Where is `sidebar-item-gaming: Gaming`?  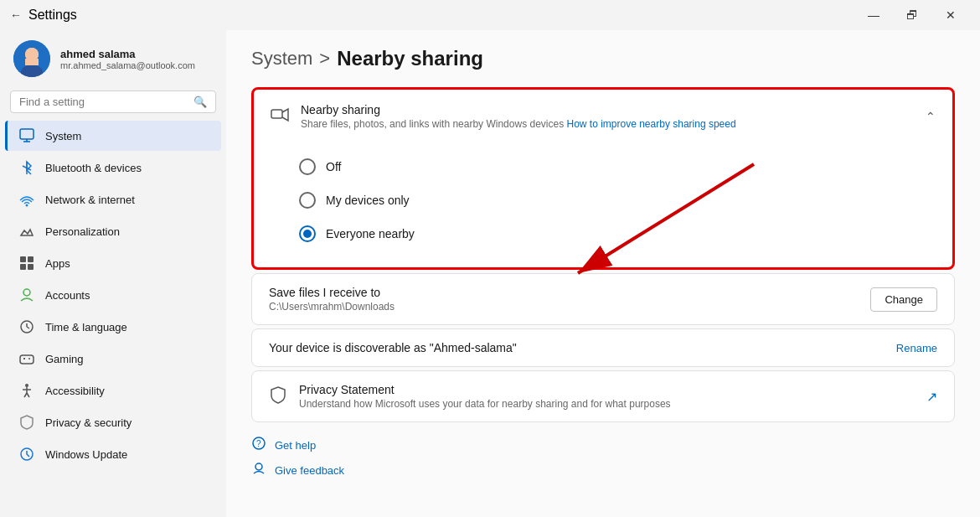
sidebar-item-gaming: Gaming is located at coordinates (113, 359).